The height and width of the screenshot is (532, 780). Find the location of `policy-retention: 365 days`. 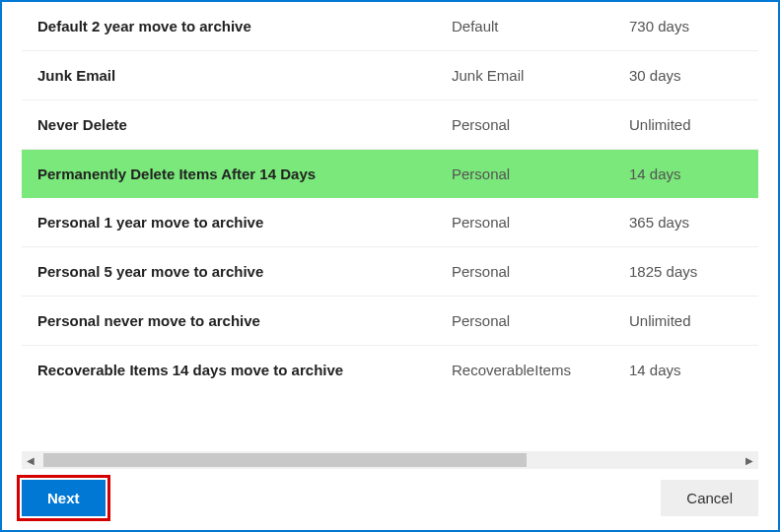

policy-retention: 365 days is located at coordinates (686, 223).